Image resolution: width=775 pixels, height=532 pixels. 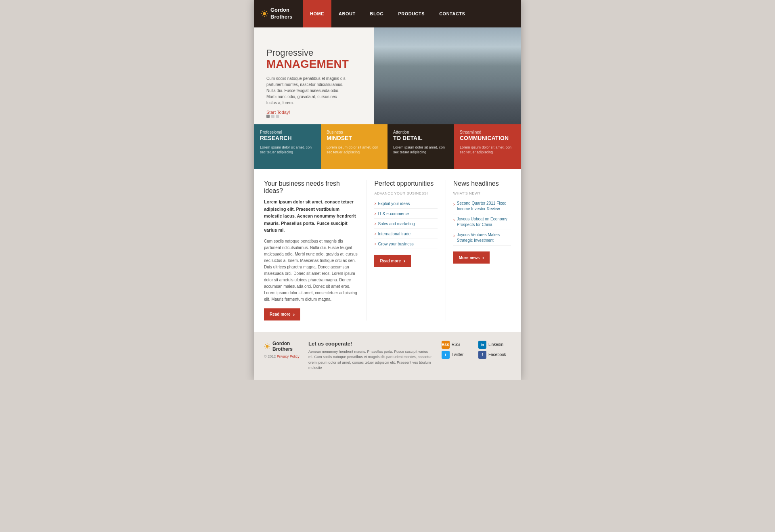 I want to click on footer-logo-line1: Gordon, so click(x=281, y=343).